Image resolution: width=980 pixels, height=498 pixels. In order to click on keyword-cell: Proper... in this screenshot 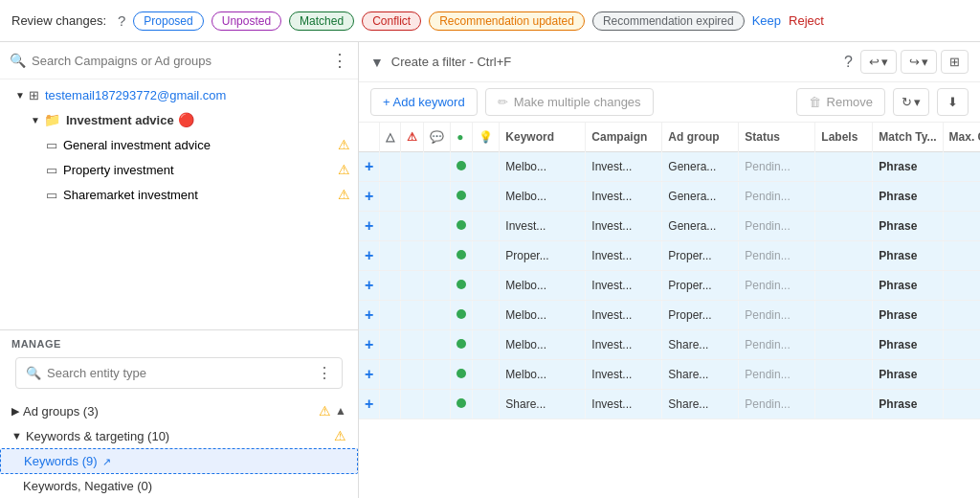, I will do `click(543, 257)`.